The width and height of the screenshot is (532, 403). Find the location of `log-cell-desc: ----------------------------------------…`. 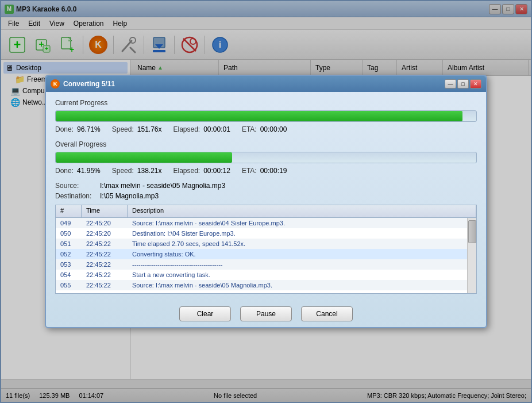

log-cell-desc: ----------------------------------------… is located at coordinates (298, 264).